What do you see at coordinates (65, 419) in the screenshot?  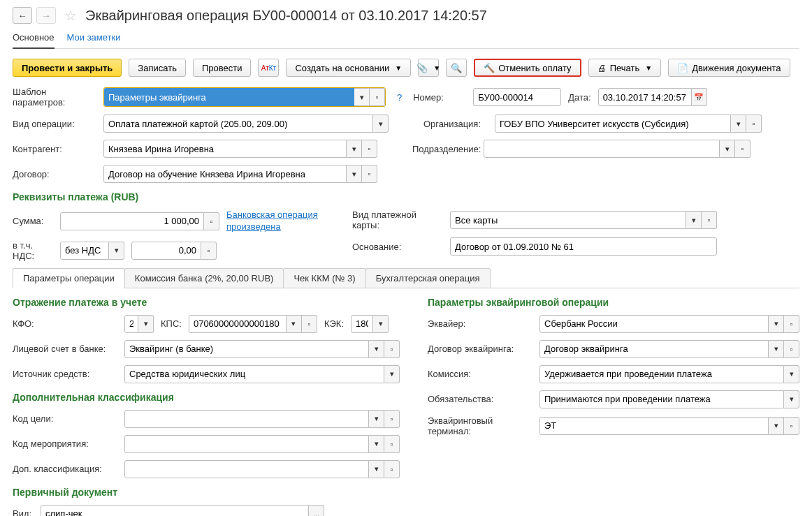 I see `target-label: Код цели:` at bounding box center [65, 419].